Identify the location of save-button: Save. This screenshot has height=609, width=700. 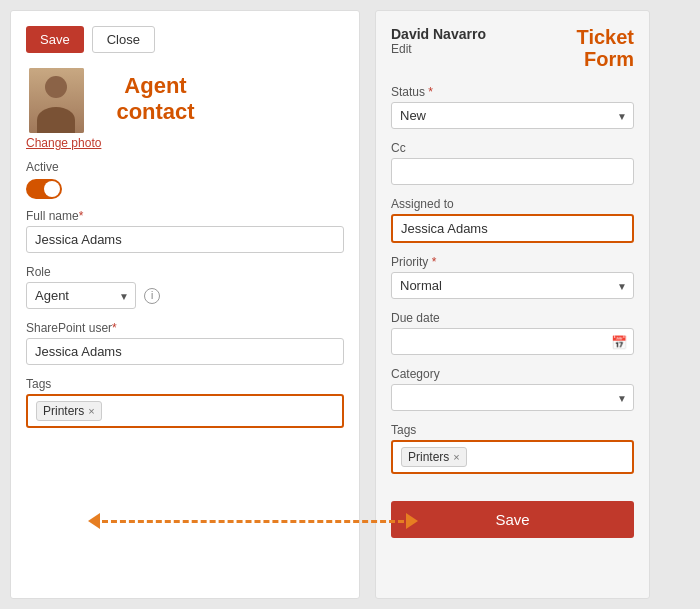
(55, 40).